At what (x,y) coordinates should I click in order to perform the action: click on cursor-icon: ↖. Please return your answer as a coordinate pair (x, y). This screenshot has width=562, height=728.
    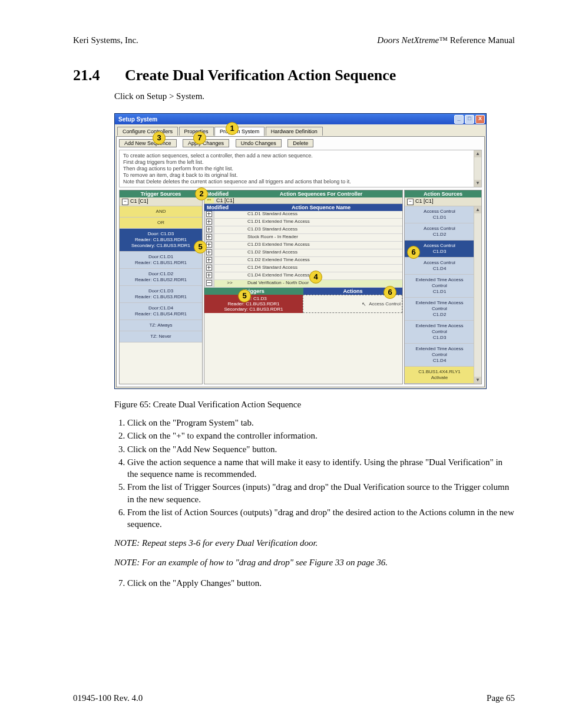
    Looking at the image, I should click on (364, 304).